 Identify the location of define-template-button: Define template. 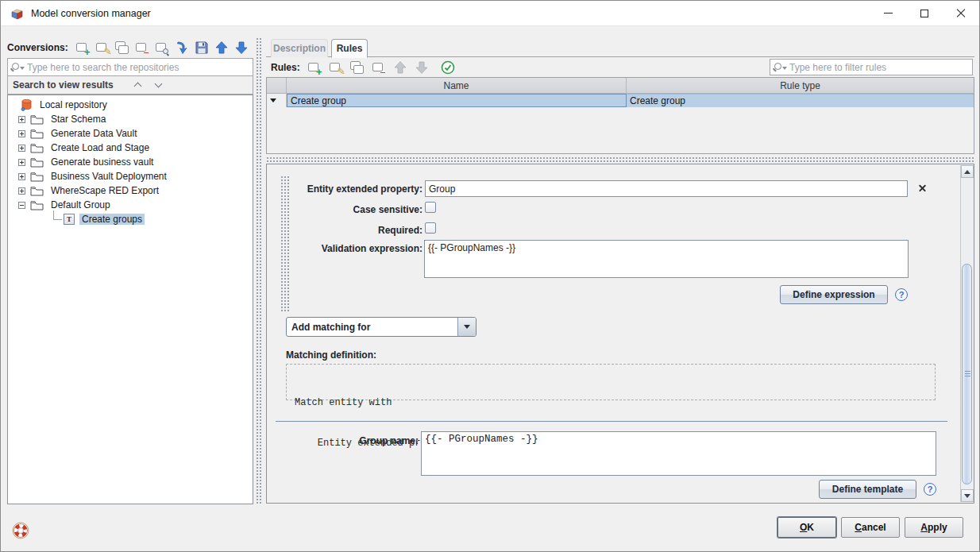
(867, 489).